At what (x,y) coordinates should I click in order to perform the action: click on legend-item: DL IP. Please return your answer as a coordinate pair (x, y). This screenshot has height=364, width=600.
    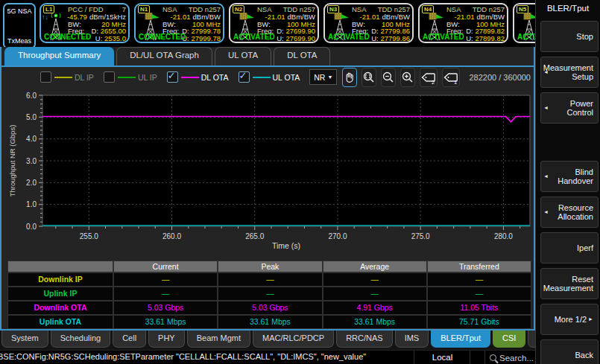
    Looking at the image, I should click on (67, 77).